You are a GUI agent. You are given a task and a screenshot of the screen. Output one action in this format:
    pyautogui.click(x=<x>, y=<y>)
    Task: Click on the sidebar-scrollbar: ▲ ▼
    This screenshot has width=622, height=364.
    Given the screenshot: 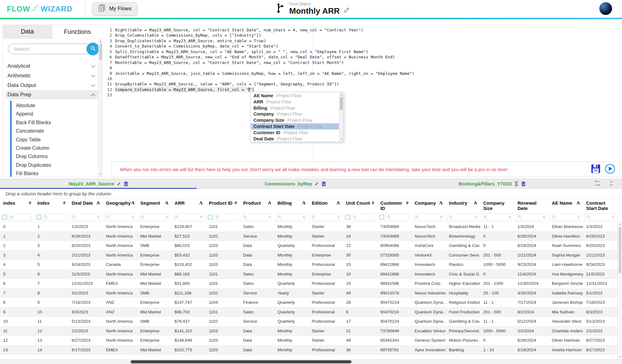 What is the action you would take?
    pyautogui.click(x=100, y=108)
    